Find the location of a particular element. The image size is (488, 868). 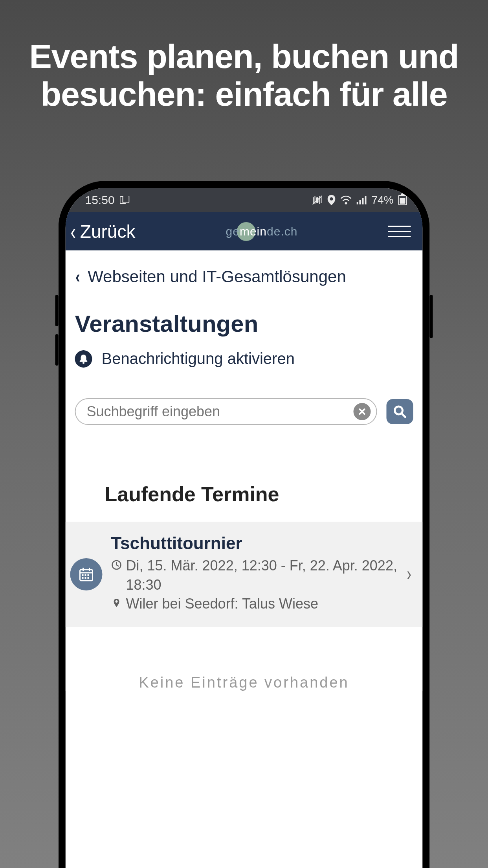

search-input is located at coordinates (220, 412).